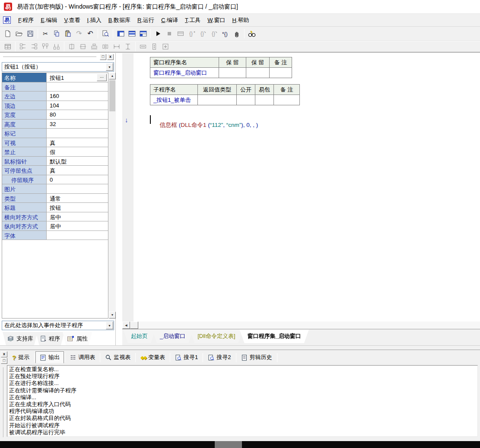 The width and height of the screenshot is (480, 448). I want to click on center-vertical-button, so click(83, 47).